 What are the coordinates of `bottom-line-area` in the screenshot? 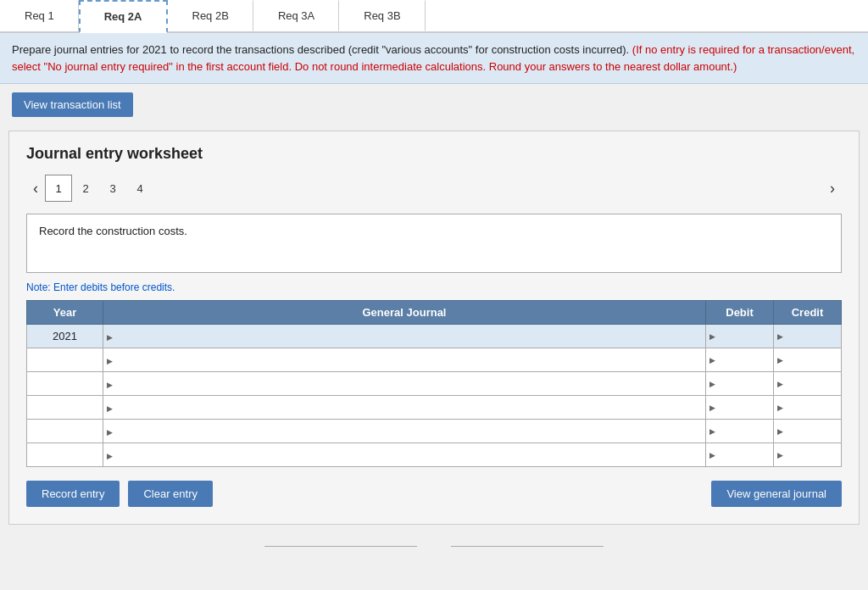 It's located at (434, 543).